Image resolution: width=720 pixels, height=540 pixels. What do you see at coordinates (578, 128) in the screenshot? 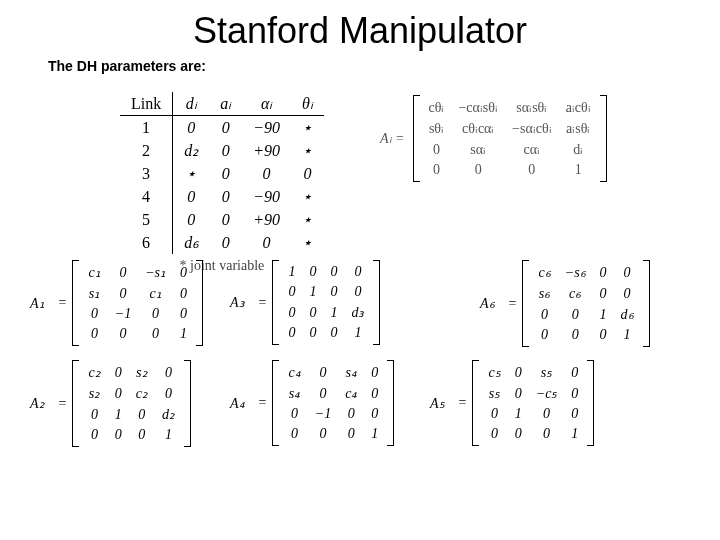
I see `matrix-cell: aᵢsθᵢ` at bounding box center [578, 128].